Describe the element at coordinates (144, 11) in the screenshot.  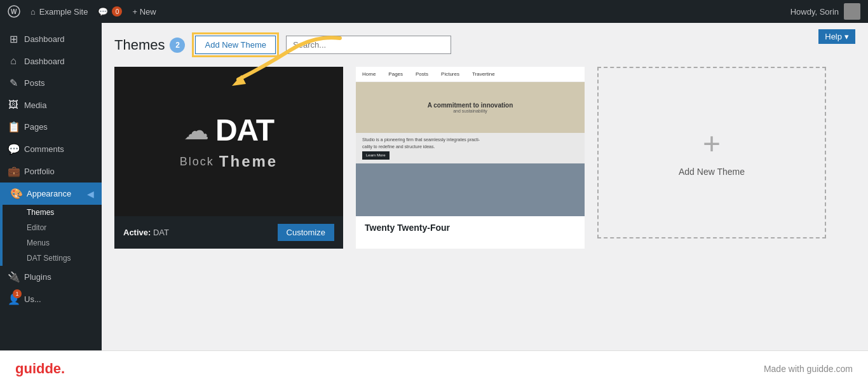
I see `new-item: + New` at that location.